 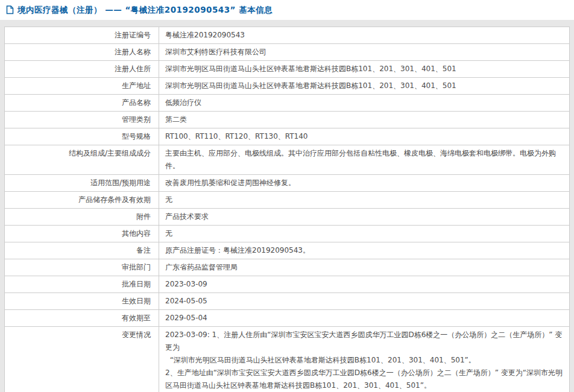 I want to click on row-label: 产品名称, so click(x=82, y=103).